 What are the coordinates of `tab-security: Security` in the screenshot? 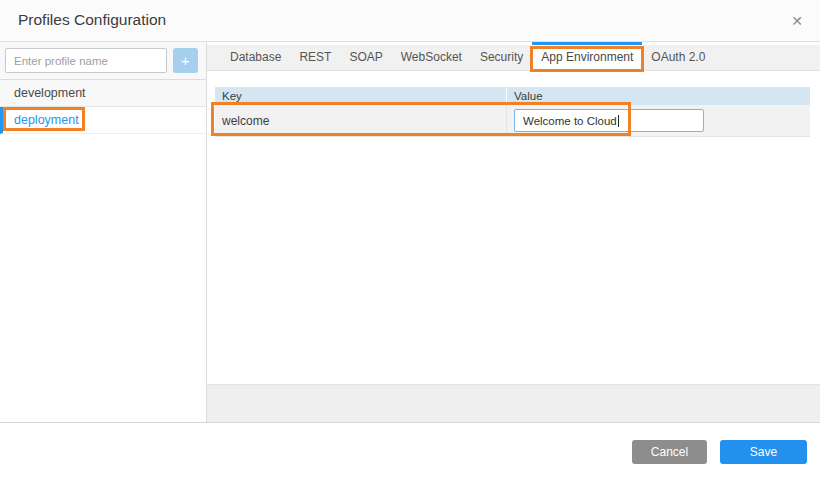 It's located at (502, 56).